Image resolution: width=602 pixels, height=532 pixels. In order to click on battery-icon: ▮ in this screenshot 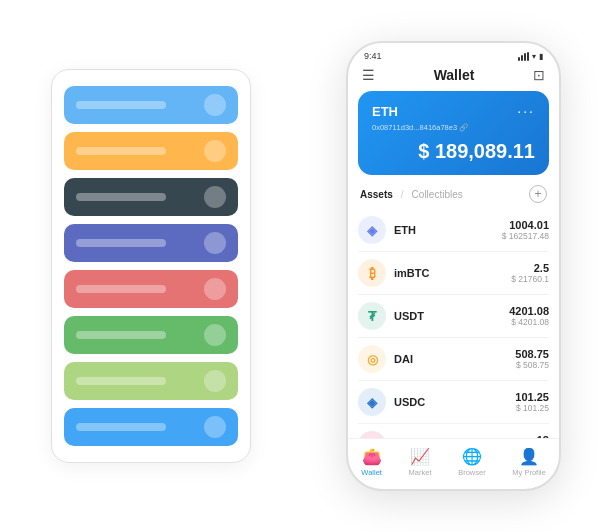, I will do `click(541, 56)`.